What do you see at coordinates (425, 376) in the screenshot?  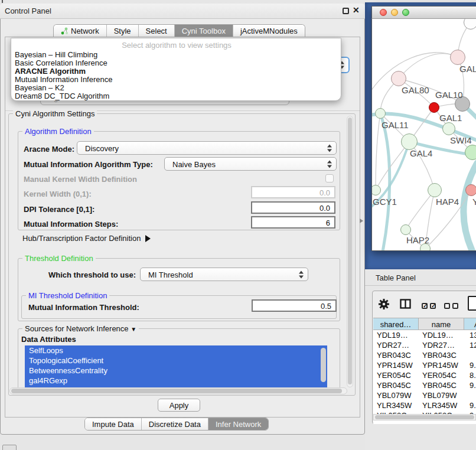 I see `table-rows: YDL19…YDL19…13YDR27…YDR27…12YBR043CYBR04…` at bounding box center [425, 376].